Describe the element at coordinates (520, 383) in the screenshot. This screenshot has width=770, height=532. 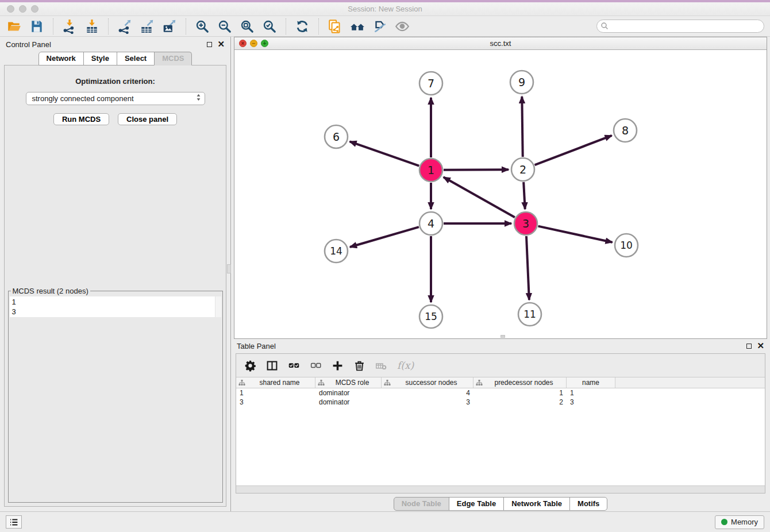
I see `column-header-predecessor-nodes: predecessor nodes` at that location.